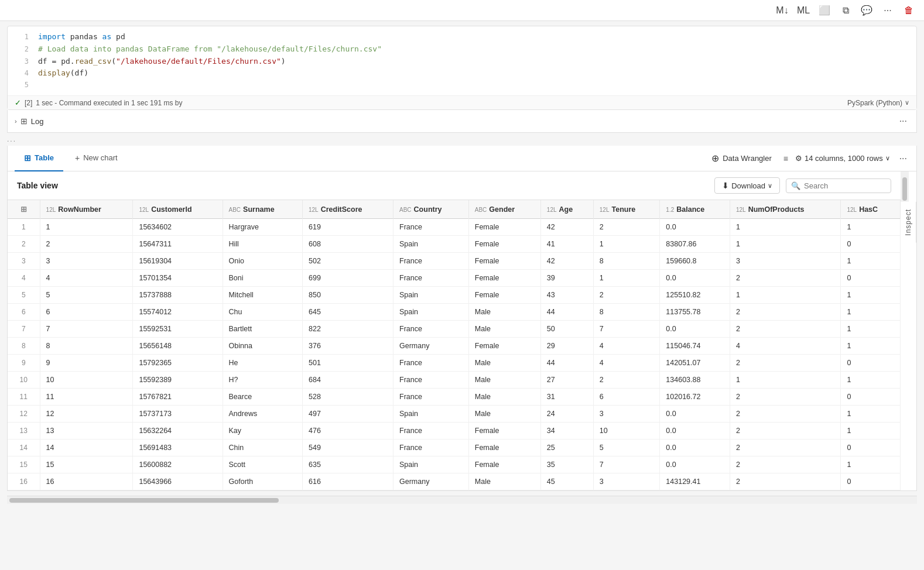 The height and width of the screenshot is (570, 924). What do you see at coordinates (905, 187) in the screenshot?
I see `vertical-scrollbar` at bounding box center [905, 187].